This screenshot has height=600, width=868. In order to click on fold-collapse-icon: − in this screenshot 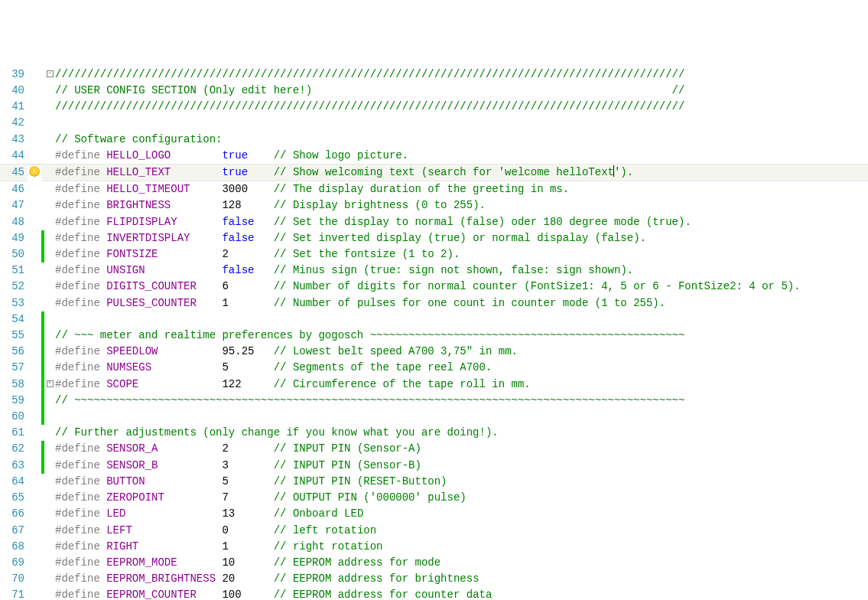, I will do `click(50, 75)`.